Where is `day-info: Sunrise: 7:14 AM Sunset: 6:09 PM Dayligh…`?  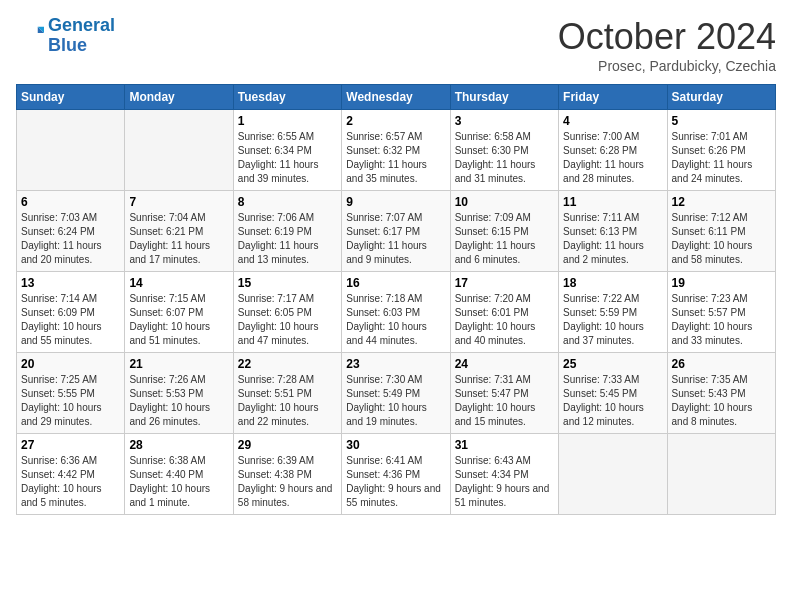 day-info: Sunrise: 7:14 AM Sunset: 6:09 PM Dayligh… is located at coordinates (70, 320).